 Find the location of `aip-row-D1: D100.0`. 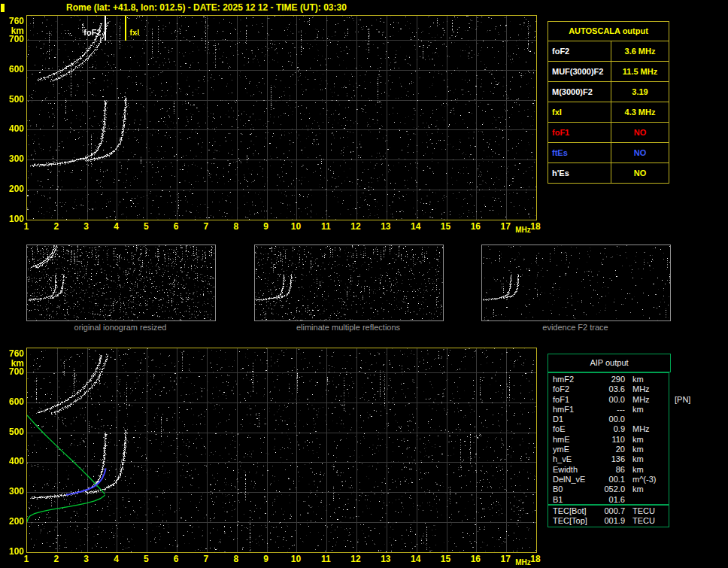

aip-row-D1: D100.0 is located at coordinates (608, 420).